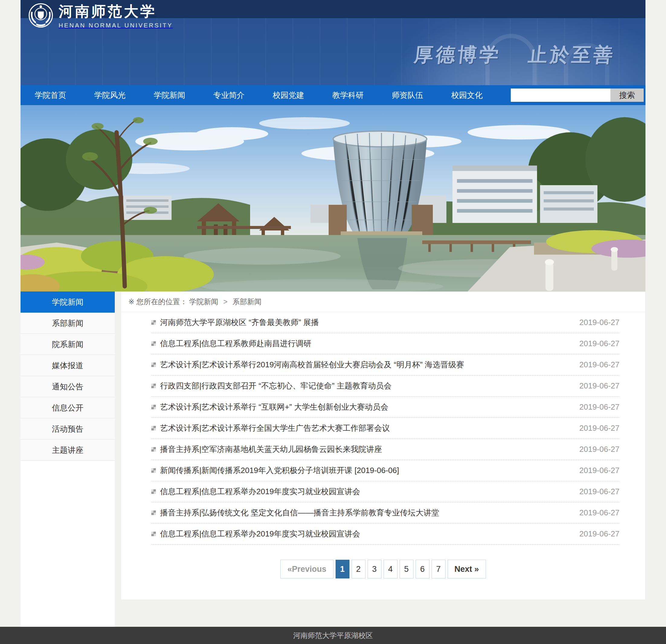 The image size is (666, 644). What do you see at coordinates (438, 569) in the screenshot?
I see `pagination-page-button: 7` at bounding box center [438, 569].